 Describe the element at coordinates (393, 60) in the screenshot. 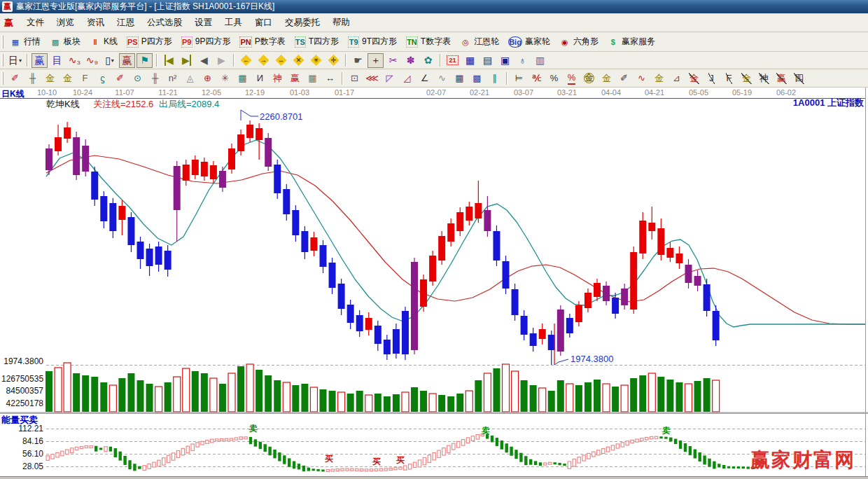

I see `tool-button: ✂` at that location.